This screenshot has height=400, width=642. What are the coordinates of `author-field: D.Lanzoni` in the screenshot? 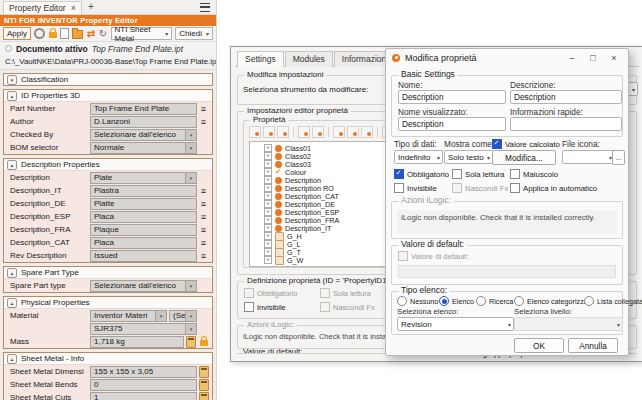 It's located at (144, 122).